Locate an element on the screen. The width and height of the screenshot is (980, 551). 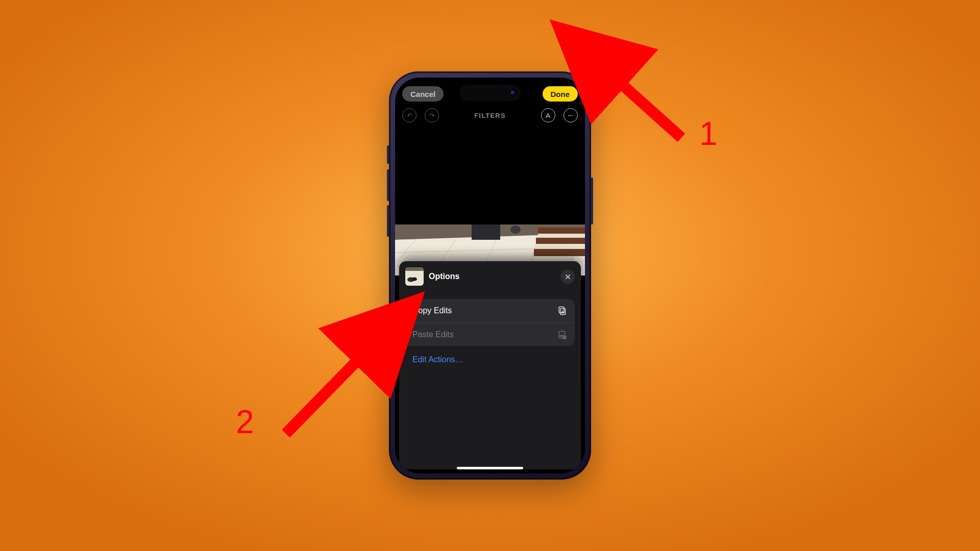
copy-edits-label: Copy Edits is located at coordinates (432, 311).